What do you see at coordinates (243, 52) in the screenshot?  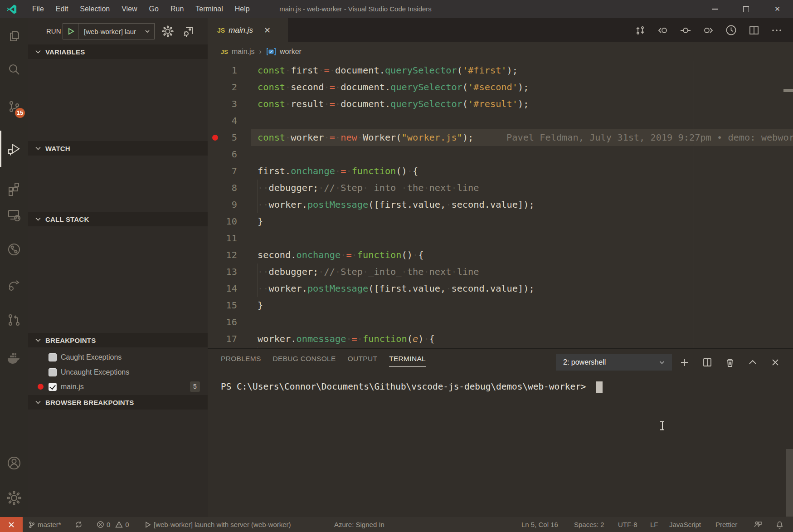 I see `breadcrumb-file: main.js` at bounding box center [243, 52].